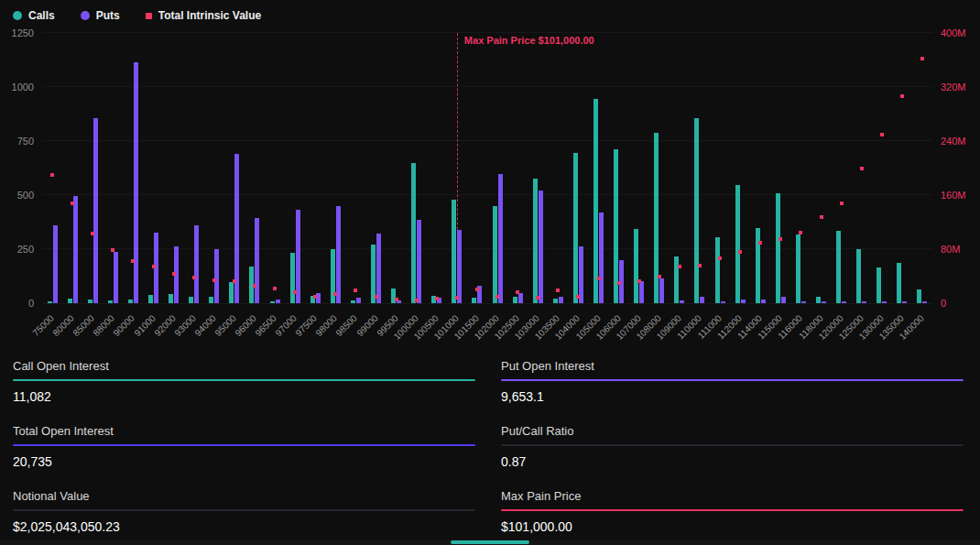 The height and width of the screenshot is (545, 980). What do you see at coordinates (244, 511) in the screenshot?
I see `stat-notional-value: Notional Value $2,025,043,050.23` at bounding box center [244, 511].